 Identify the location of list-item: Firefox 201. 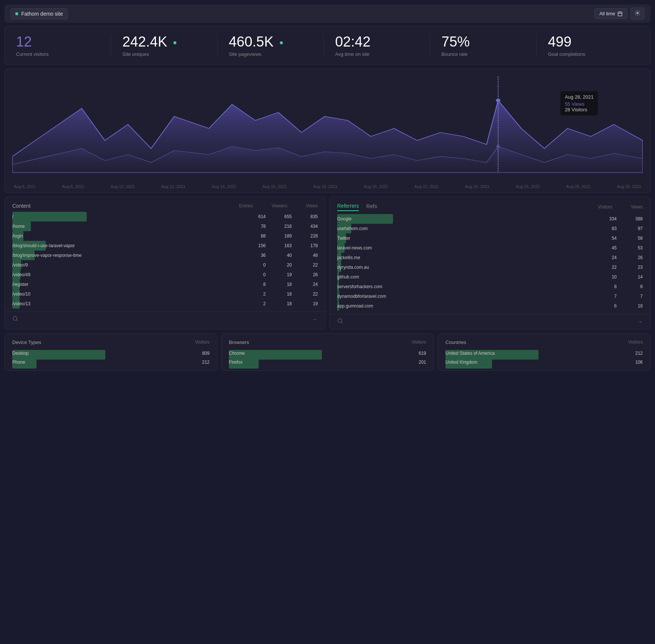
(328, 362).